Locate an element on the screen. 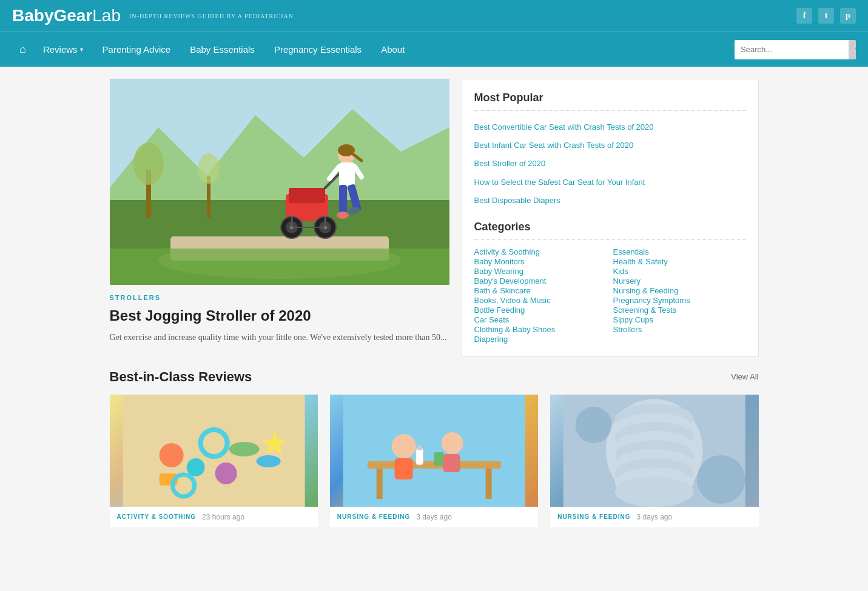 The image size is (868, 591). logo-bold: BabyGear is located at coordinates (52, 16).